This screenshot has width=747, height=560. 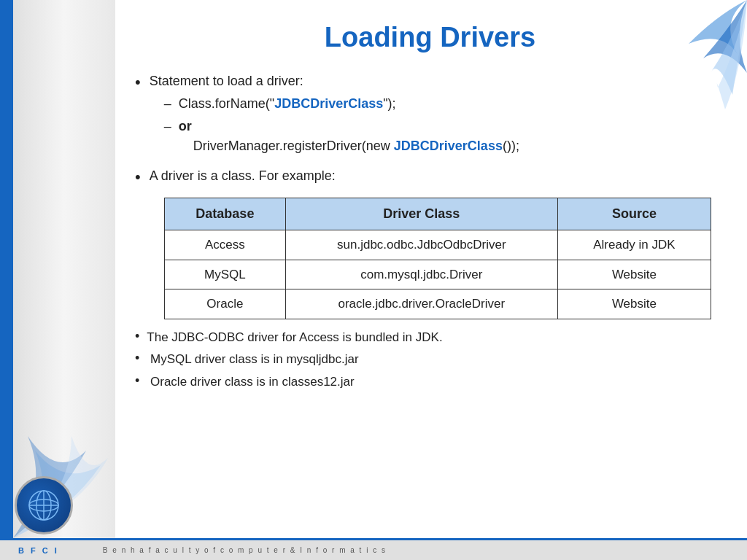 What do you see at coordinates (168, 127) in the screenshot?
I see `sub-dash-2: –` at bounding box center [168, 127].